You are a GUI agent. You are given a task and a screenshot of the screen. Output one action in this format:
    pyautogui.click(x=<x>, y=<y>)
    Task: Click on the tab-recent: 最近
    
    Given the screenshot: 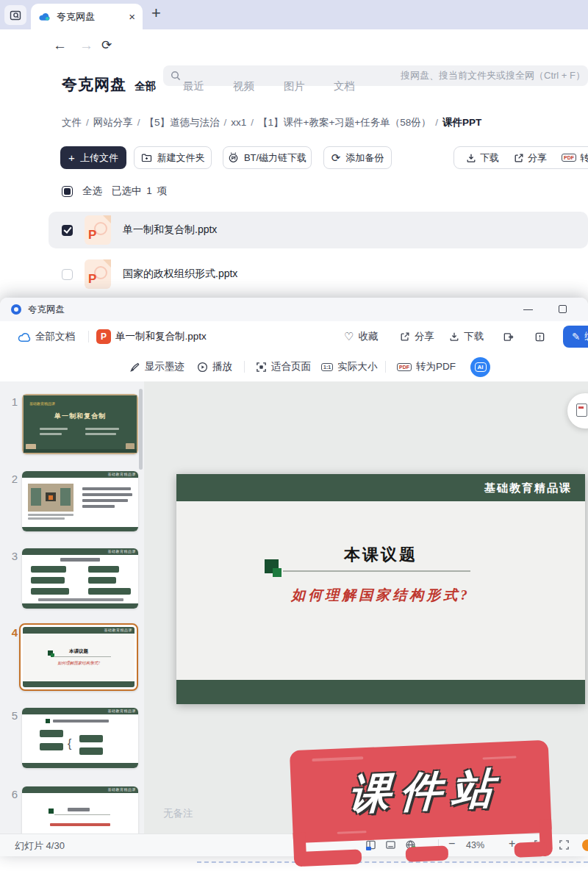 What is the action you would take?
    pyautogui.click(x=194, y=87)
    